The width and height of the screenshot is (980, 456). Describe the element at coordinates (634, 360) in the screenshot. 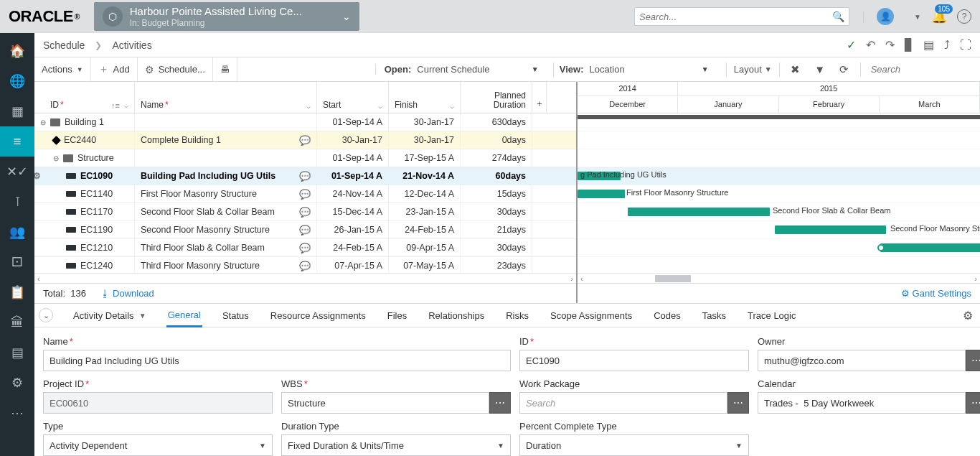

I see `id-input` at that location.